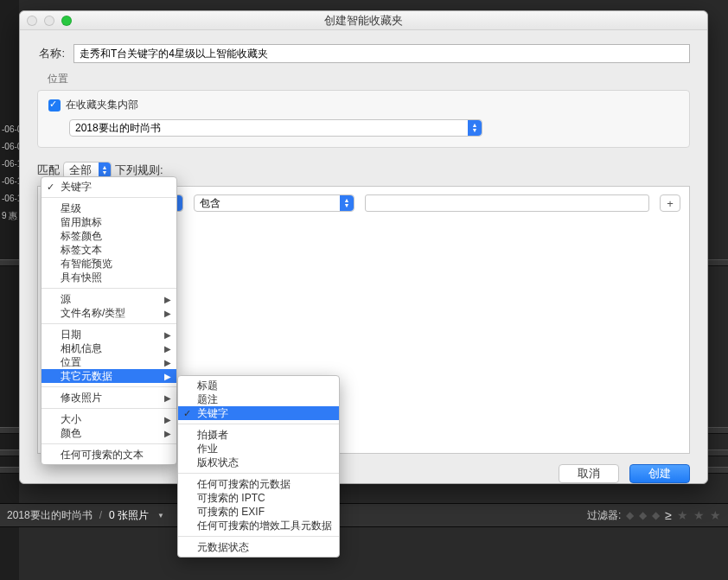 The height and width of the screenshot is (580, 728). I want to click on rule-field-dropdown-menu: ✓关键字星级留用旗标标签颜色标签文本有智能预览具有快照源▶文件名称/类型▶日期▶…, so click(109, 321).